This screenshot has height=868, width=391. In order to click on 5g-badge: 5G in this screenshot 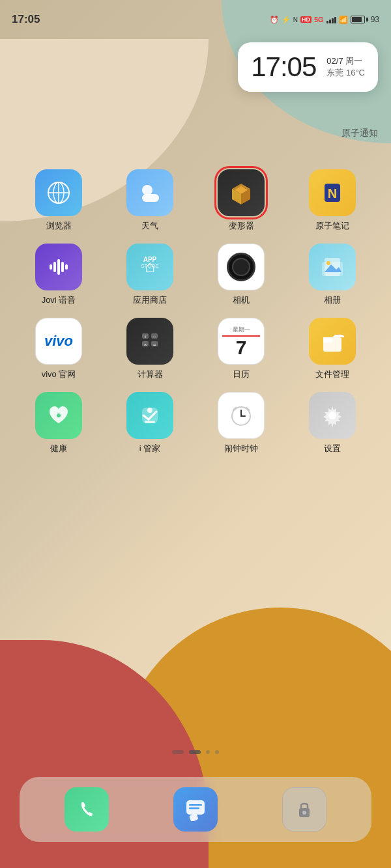, I will do `click(319, 20)`.